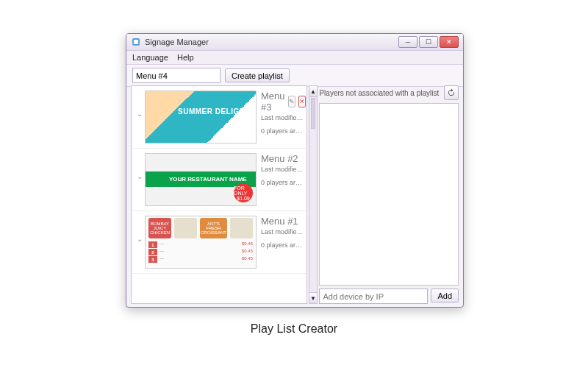 The height and width of the screenshot is (368, 588). Describe the element at coordinates (294, 329) in the screenshot. I see `figure-caption: Play List Creator` at that location.